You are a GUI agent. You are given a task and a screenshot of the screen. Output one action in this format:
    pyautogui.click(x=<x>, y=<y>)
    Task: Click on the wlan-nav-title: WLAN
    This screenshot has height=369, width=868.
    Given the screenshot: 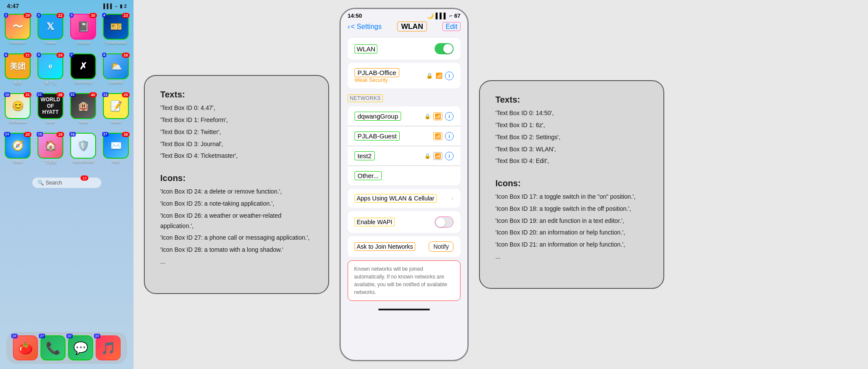 What is the action you would take?
    pyautogui.click(x=412, y=27)
    